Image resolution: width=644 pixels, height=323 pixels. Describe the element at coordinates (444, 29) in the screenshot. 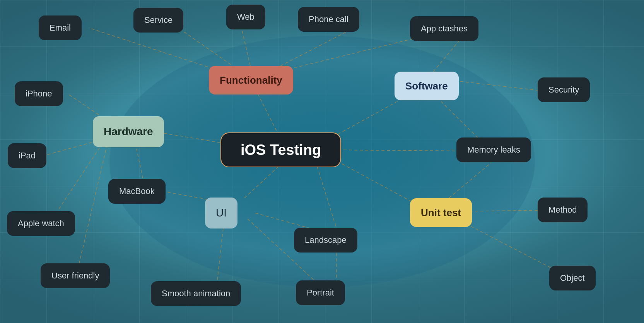

I see `appcrash-label: App ctashes` at that location.